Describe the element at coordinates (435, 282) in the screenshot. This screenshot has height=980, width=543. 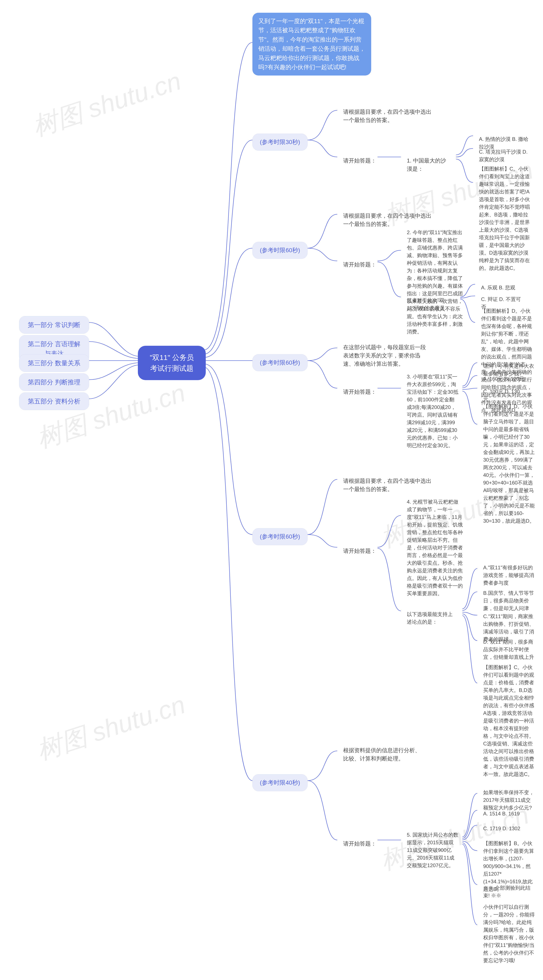
I see `q2-stem: 2. 今年的"双11"淘宝推出了趣味答题、整点抢红包、店铺优惠券、跨店满减、购物…` at that location.